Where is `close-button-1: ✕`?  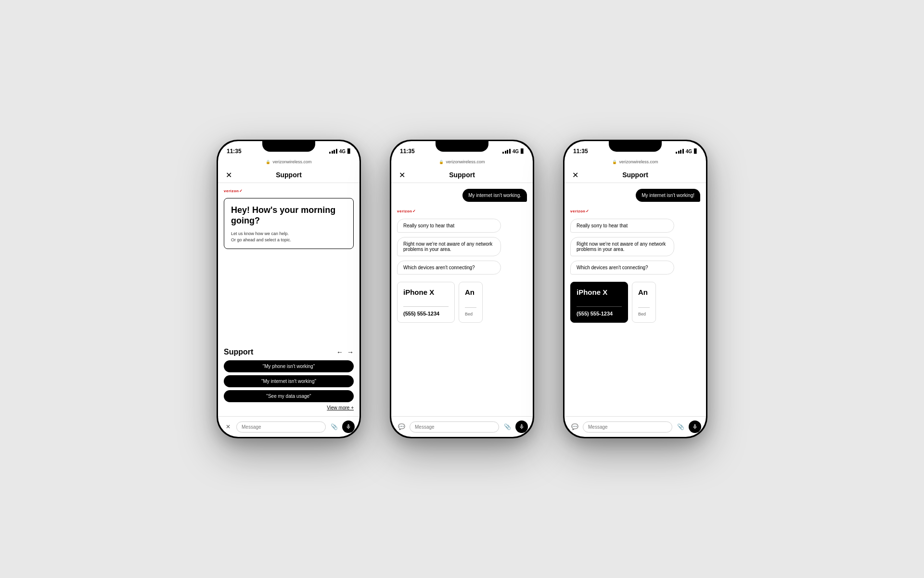 close-button-1: ✕ is located at coordinates (229, 175).